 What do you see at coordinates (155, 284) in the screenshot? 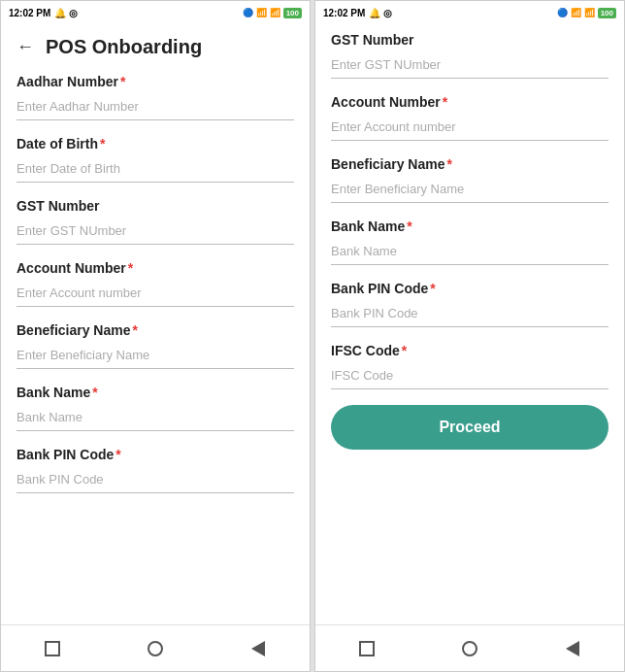
I see `field-group-account-1: Account Number *` at bounding box center [155, 284].